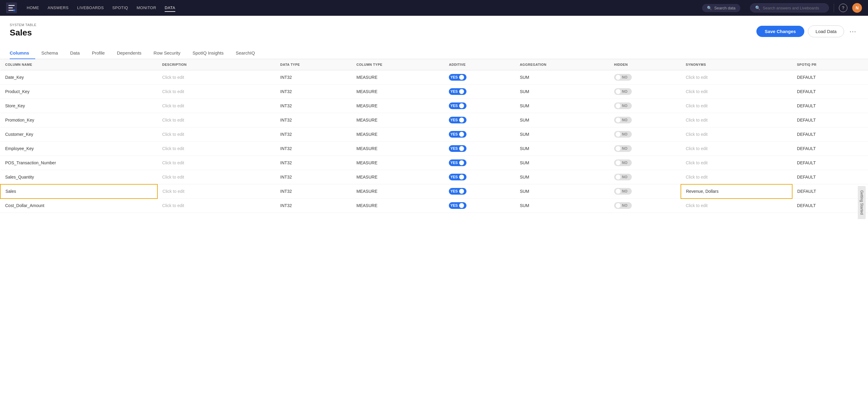 Image resolution: width=868 pixels, height=405 pixels. What do you see at coordinates (780, 31) in the screenshot?
I see `save-changes-button: Save Changes` at bounding box center [780, 31].